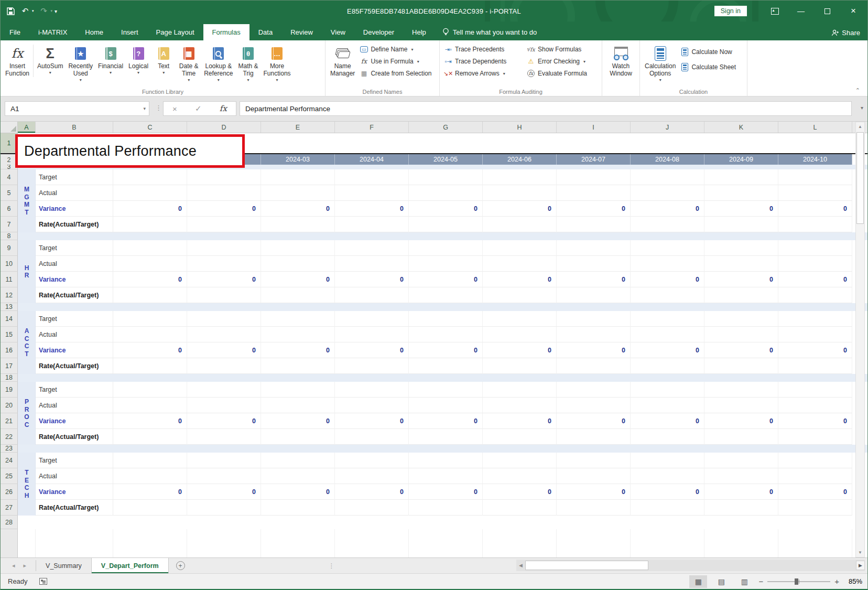 The width and height of the screenshot is (868, 590). I want to click on horizontal-scroll-thumb, so click(587, 565).